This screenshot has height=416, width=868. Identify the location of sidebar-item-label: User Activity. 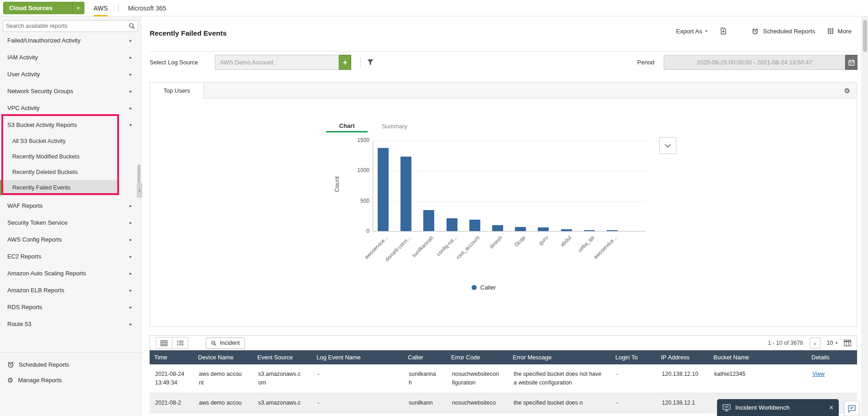
(24, 74).